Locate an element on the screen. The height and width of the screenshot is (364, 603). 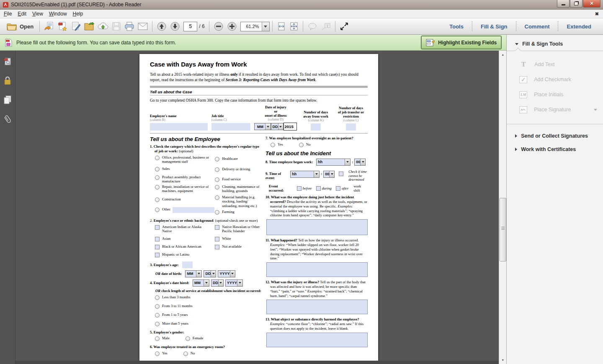
fit-page-button is located at coordinates (294, 26).